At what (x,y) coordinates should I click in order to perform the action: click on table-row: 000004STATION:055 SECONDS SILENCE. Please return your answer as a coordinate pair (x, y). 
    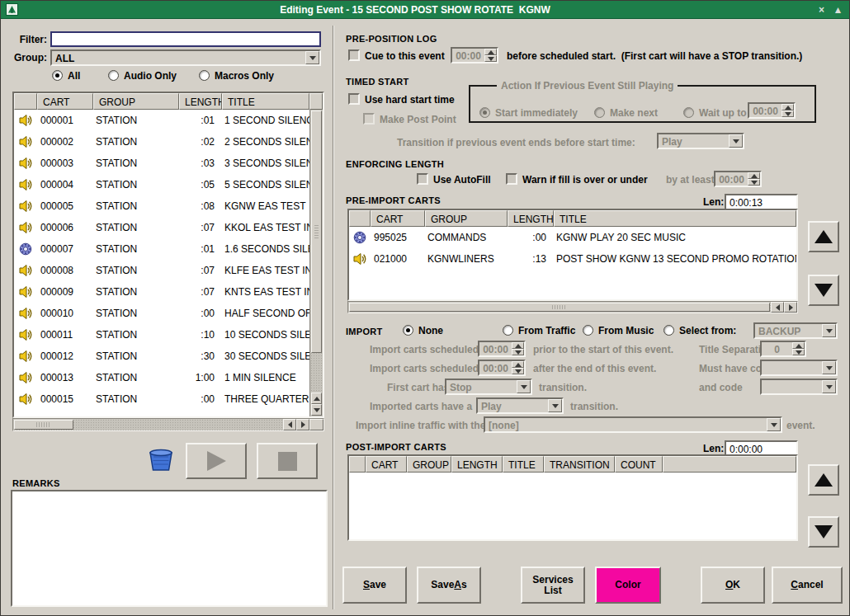
    Looking at the image, I should click on (162, 185).